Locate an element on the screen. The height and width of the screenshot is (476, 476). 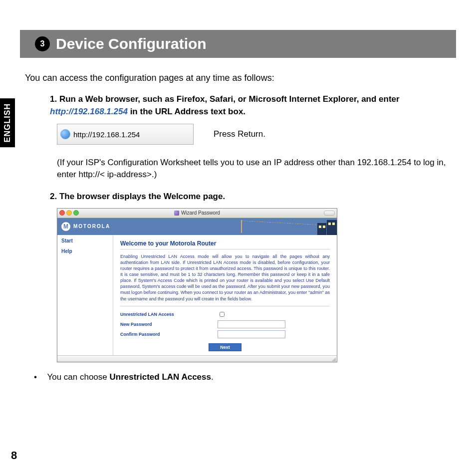
page-number: 8 is located at coordinates (14, 456).